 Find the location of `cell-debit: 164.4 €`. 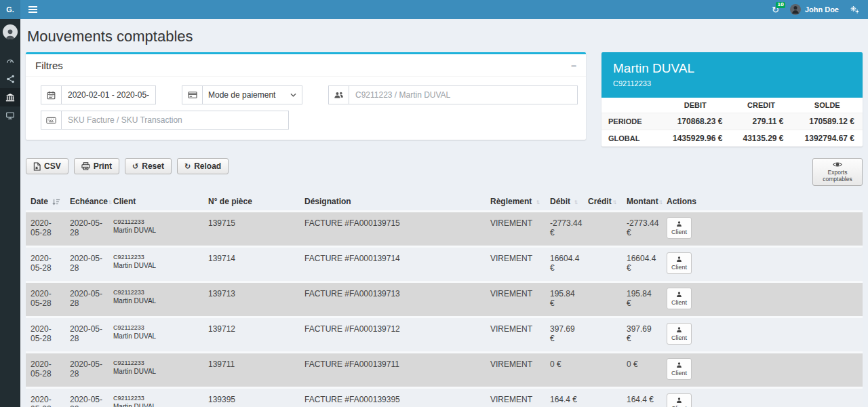

cell-debit: 164.4 € is located at coordinates (564, 398).